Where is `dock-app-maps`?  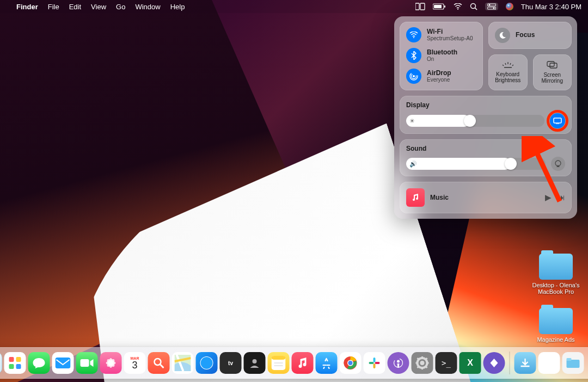 dock-app-maps is located at coordinates (183, 363).